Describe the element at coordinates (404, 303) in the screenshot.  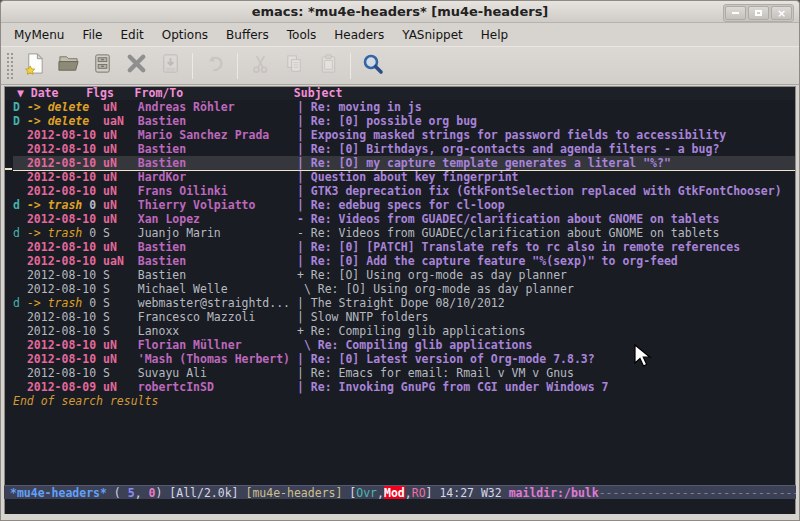
I see `message-row: d -> trash 0 S webmaster@straightd... | …` at that location.